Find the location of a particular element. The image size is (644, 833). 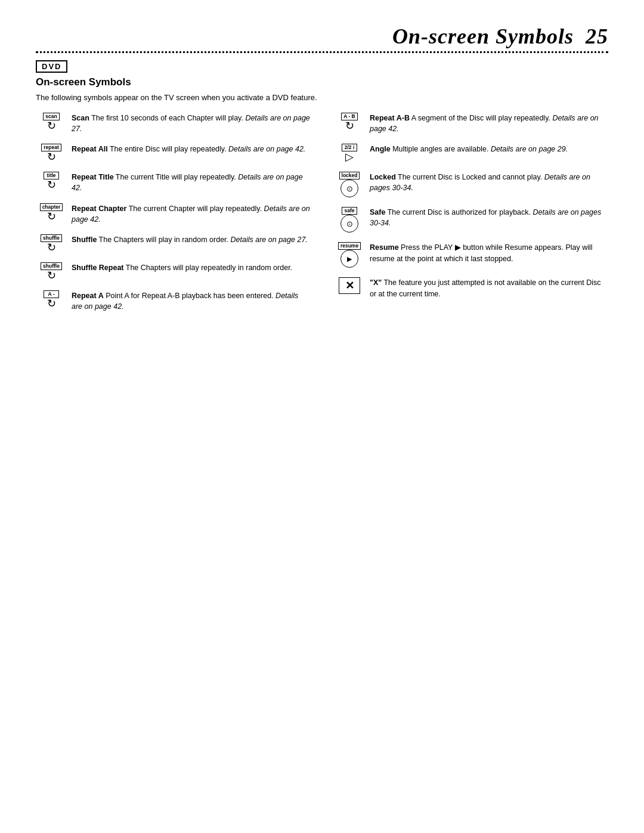

locked-badge: locked is located at coordinates (349, 175).